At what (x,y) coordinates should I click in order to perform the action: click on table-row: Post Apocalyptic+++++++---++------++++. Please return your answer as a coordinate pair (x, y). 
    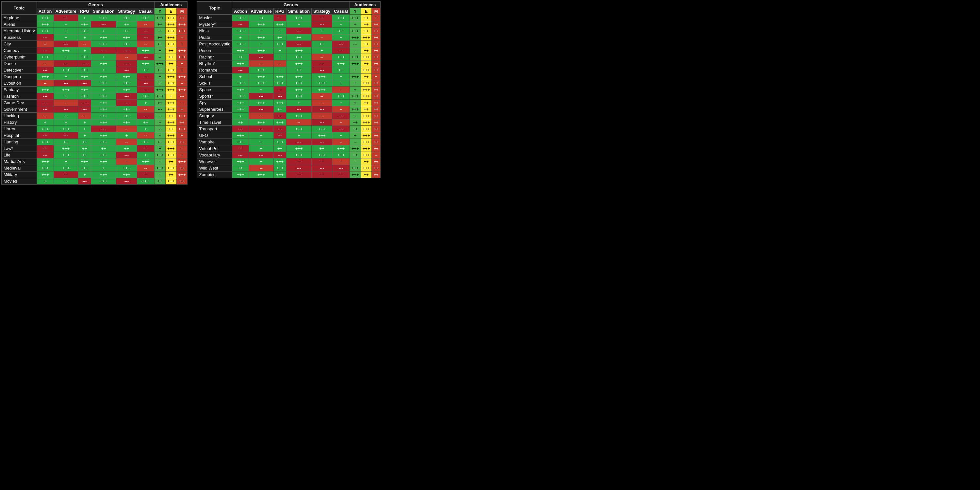
    Looking at the image, I should click on (288, 44).